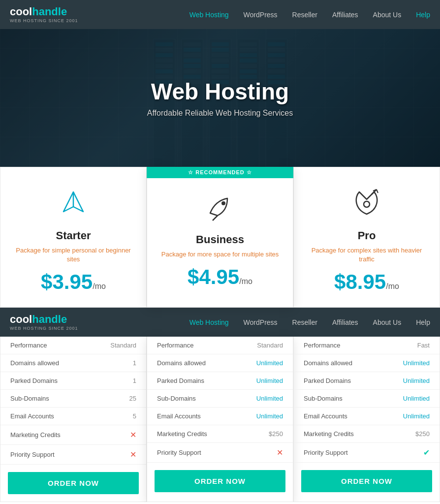 This screenshot has height=504, width=440. I want to click on pro-priority-value: ✔, so click(426, 453).